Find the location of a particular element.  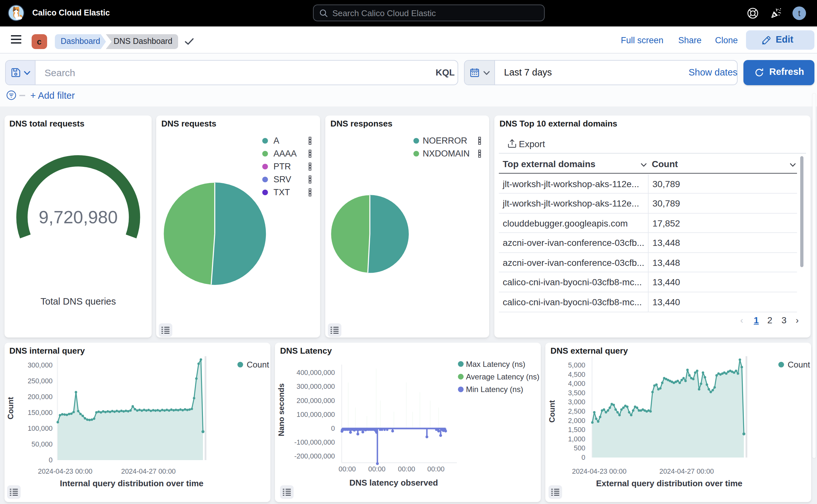

svg-text: Nano seconds is located at coordinates (281, 410).